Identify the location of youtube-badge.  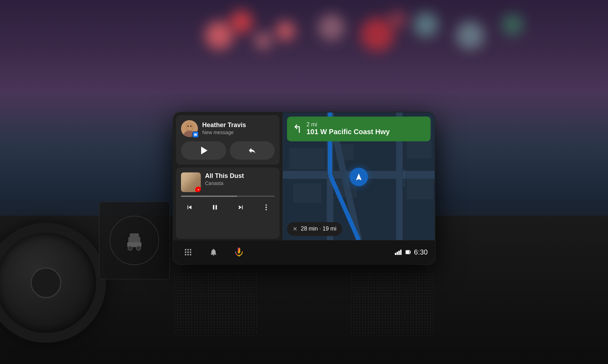
(198, 189).